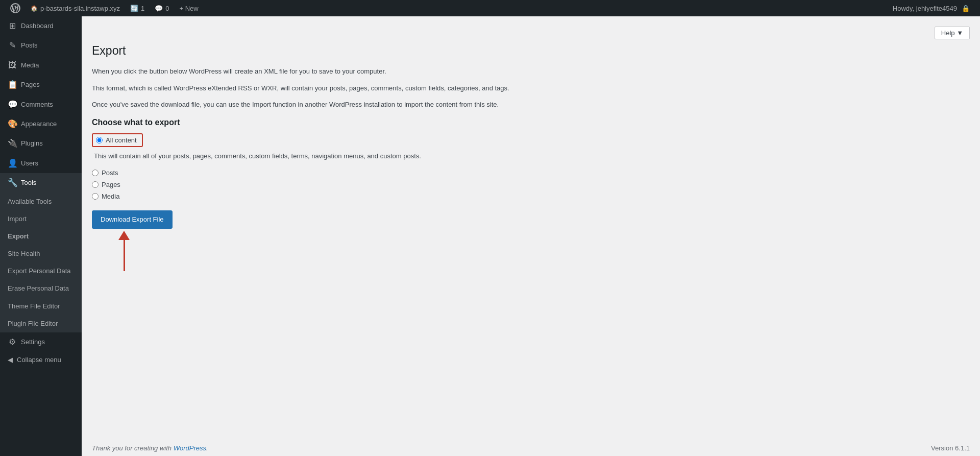  I want to click on submenu-available-tools: Available Tools, so click(41, 202).